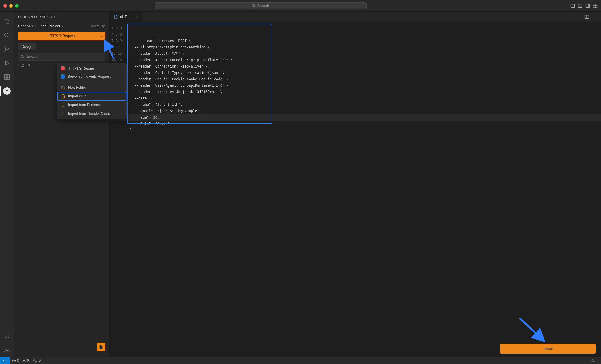  Describe the element at coordinates (92, 105) in the screenshot. I see `dropdown-item-import-postman: Import from Postman` at that location.